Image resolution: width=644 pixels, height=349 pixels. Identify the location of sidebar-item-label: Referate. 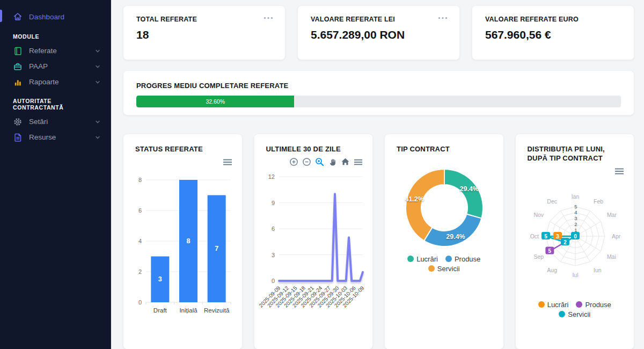
(58, 50).